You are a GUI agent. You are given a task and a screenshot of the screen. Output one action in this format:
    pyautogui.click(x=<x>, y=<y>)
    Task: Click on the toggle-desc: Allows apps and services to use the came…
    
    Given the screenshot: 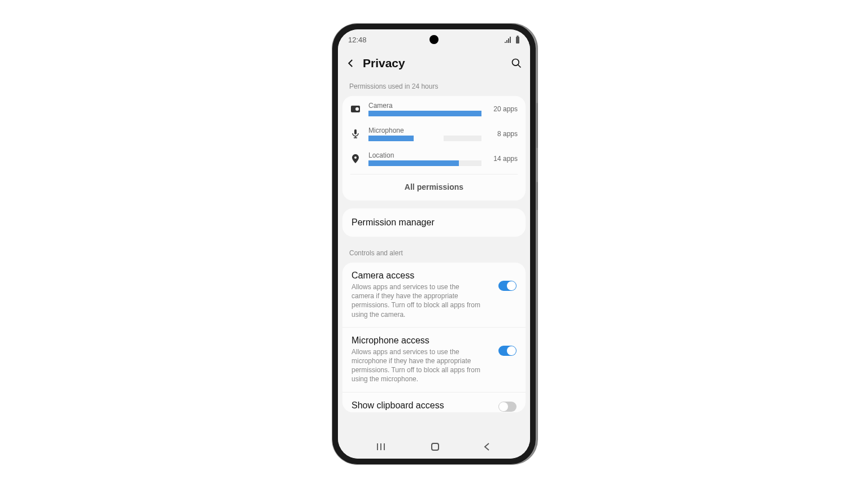 What is the action you would take?
    pyautogui.click(x=416, y=300)
    